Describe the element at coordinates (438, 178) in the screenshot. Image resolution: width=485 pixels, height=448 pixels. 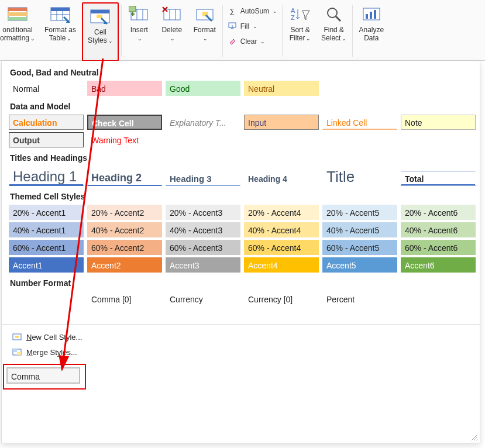
I see `style-total: Total` at that location.